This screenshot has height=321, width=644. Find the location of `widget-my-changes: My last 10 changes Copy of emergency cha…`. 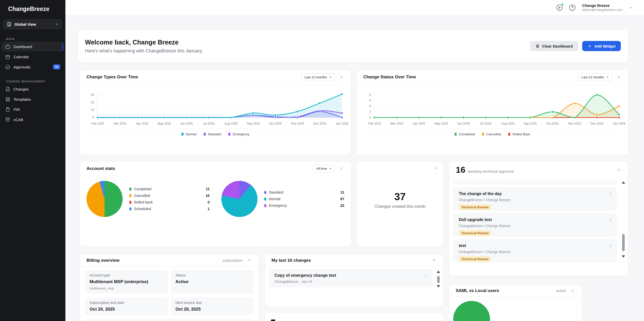

widget-my-changes: My last 10 changes Copy of emergency cha… is located at coordinates (354, 281).